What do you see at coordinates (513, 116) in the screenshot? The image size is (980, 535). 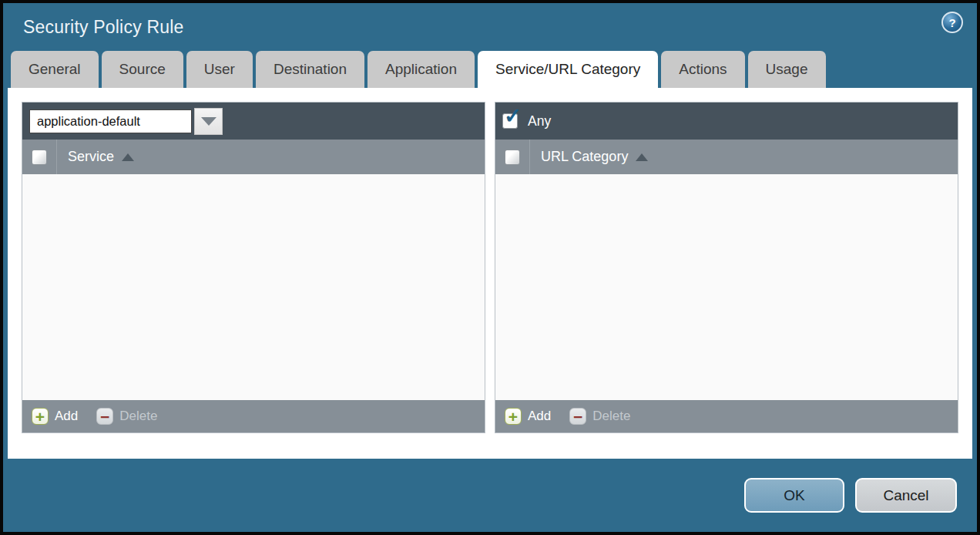 I see `checkmark-icon: ✓` at bounding box center [513, 116].